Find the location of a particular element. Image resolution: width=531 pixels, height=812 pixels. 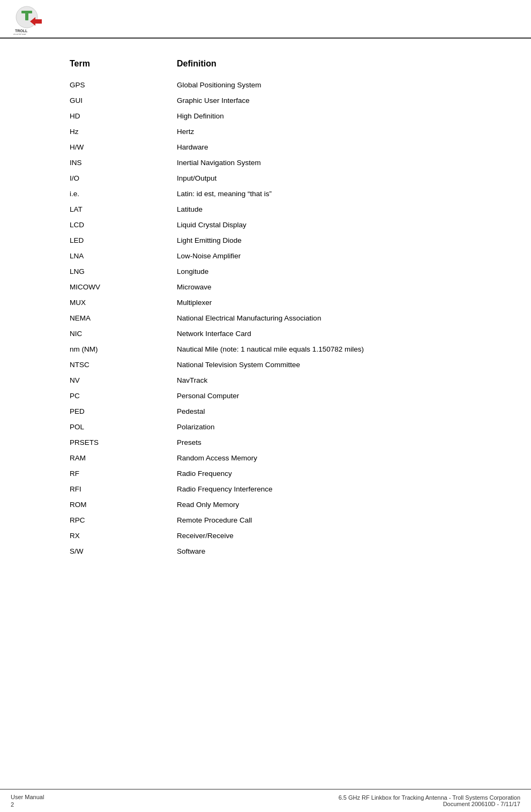

table-row: NTSCNational Television System Committee is located at coordinates (266, 364).